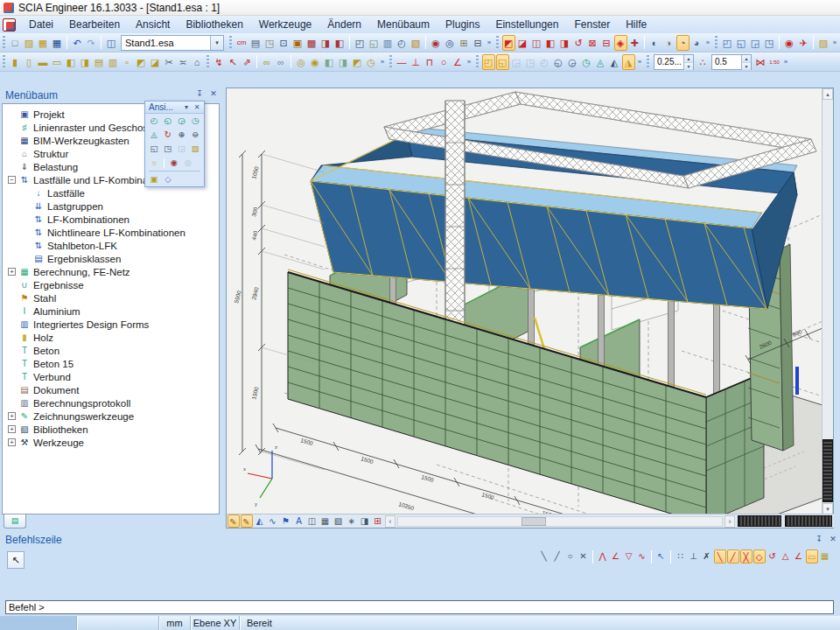  I want to click on tree-item-bibliotheken: +▧Bibliotheken, so click(110, 429).